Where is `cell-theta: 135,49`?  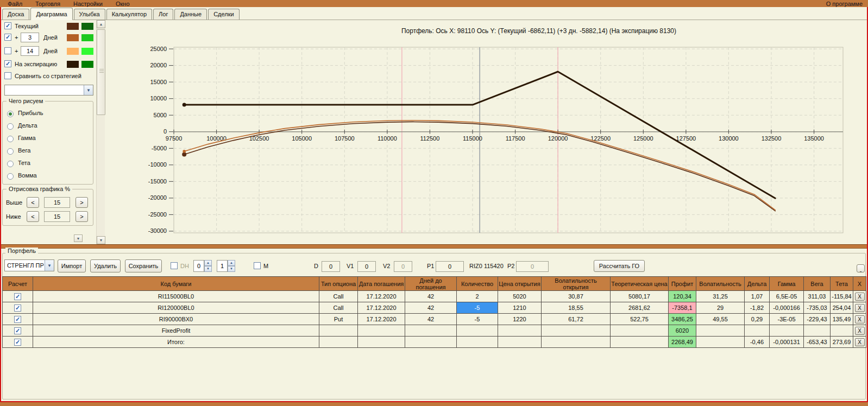
cell-theta: 135,49 is located at coordinates (842, 319).